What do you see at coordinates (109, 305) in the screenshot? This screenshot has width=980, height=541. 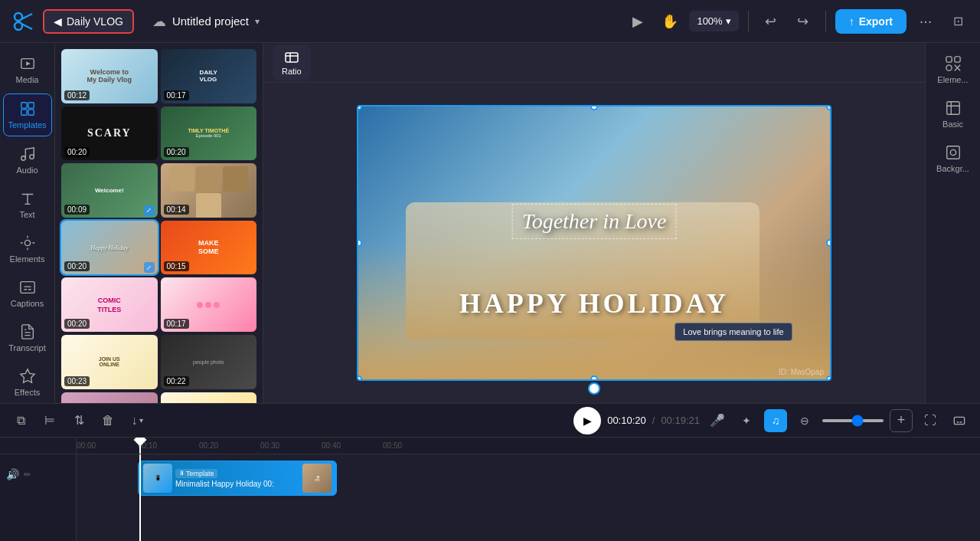 I see `template-thumb-9: COMIC TITLES 00:20` at bounding box center [109, 305].